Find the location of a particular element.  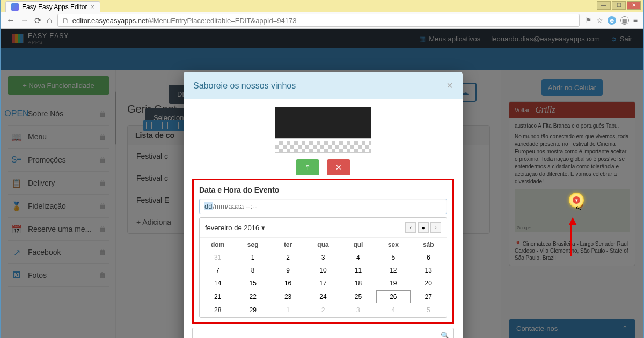

location-search: 🔍 is located at coordinates (323, 333).